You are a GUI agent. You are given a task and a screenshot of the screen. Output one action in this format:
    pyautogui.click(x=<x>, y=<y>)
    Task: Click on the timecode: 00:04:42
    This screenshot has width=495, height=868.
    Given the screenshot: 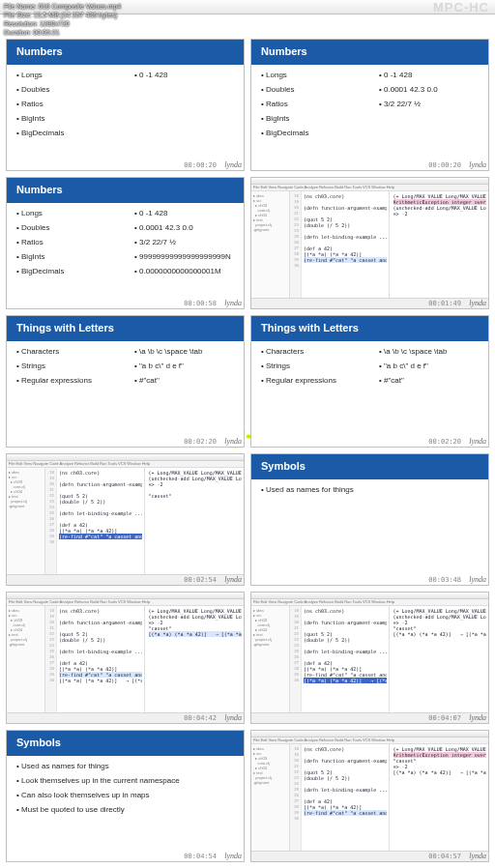 What is the action you would take?
    pyautogui.click(x=200, y=718)
    